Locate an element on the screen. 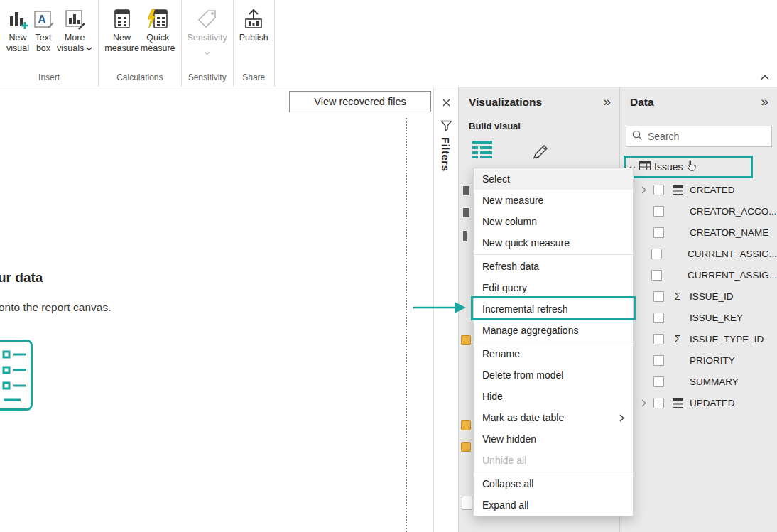 This screenshot has height=532, width=777. menu-item-mark-as-date-table: Mark as date table is located at coordinates (553, 418).